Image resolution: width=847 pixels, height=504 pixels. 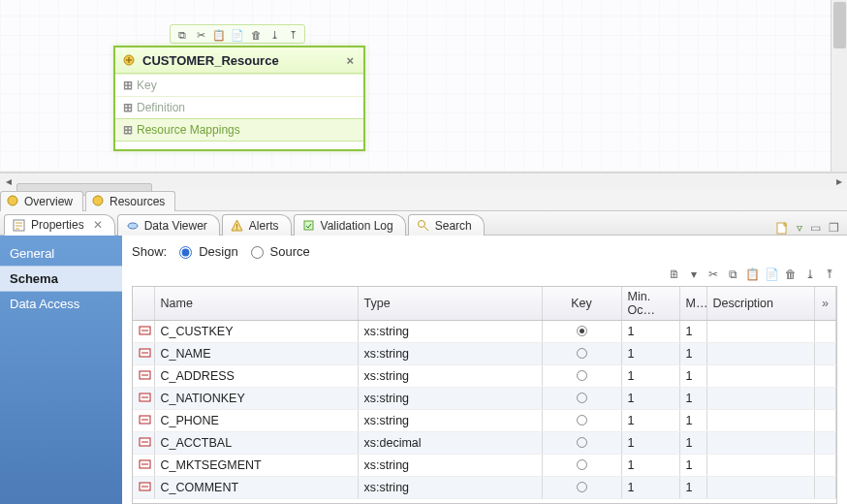 I want to click on column-description: Description, so click(x=761, y=304).